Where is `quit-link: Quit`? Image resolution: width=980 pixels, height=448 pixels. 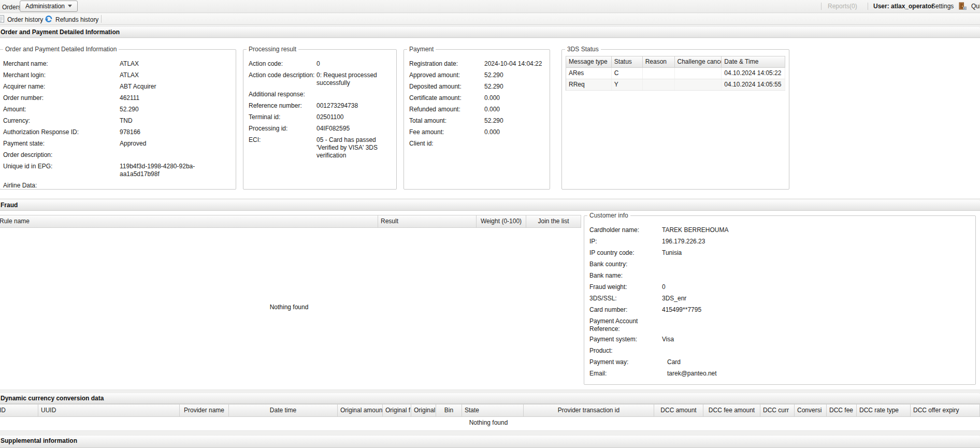
quit-link: Quit is located at coordinates (976, 6).